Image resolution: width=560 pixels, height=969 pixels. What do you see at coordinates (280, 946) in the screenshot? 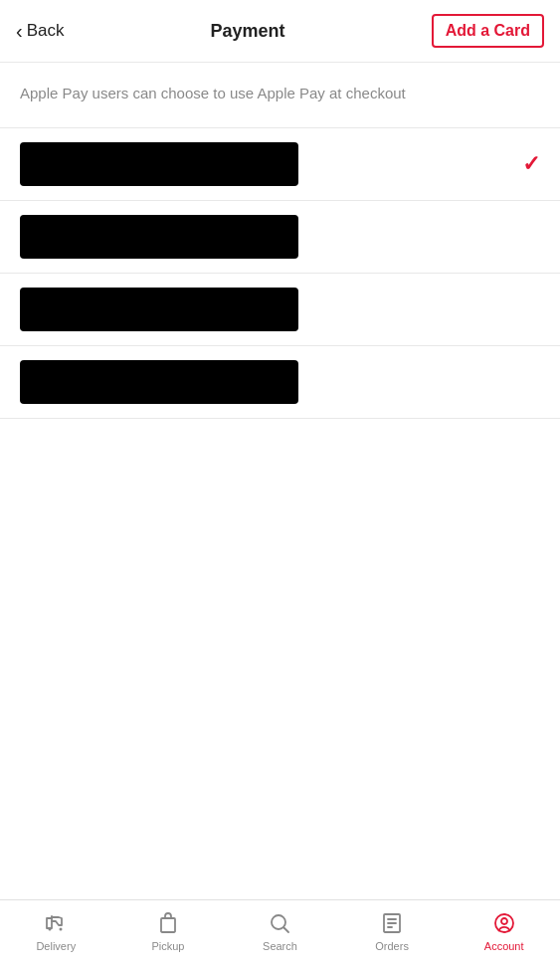
I see `search-label: Search` at bounding box center [280, 946].